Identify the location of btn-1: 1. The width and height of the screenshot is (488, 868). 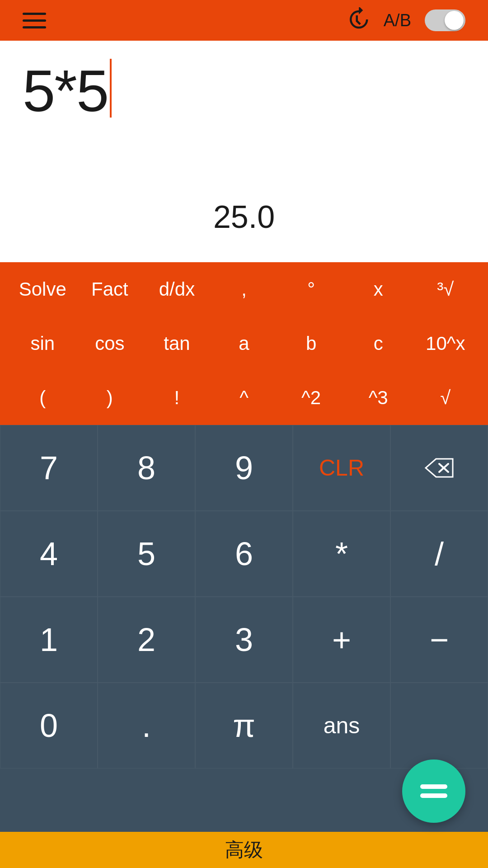
(49, 640).